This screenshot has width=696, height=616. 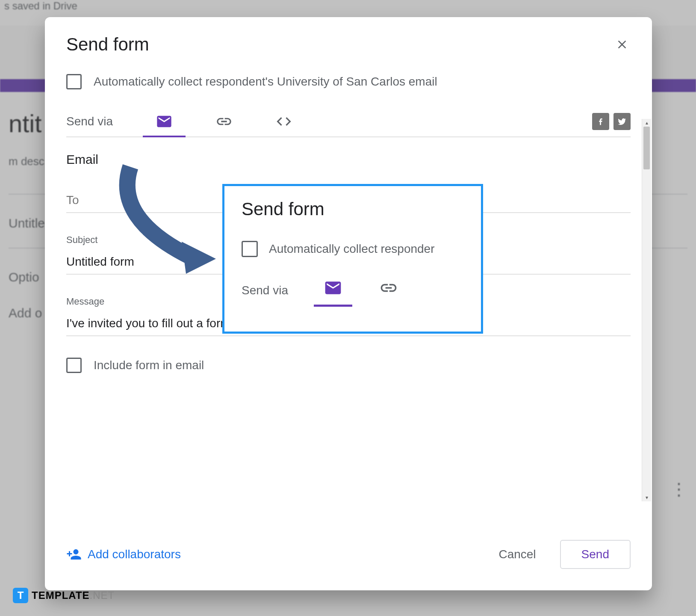 What do you see at coordinates (250, 249) in the screenshot?
I see `callout-checkbox` at bounding box center [250, 249].